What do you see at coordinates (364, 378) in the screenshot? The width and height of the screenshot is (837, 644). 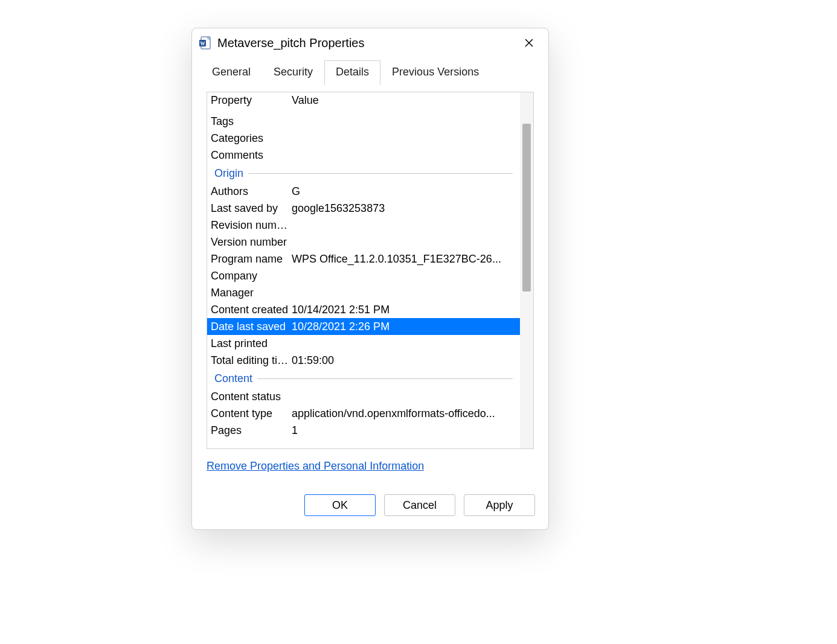 I see `group-content: Content` at bounding box center [364, 378].